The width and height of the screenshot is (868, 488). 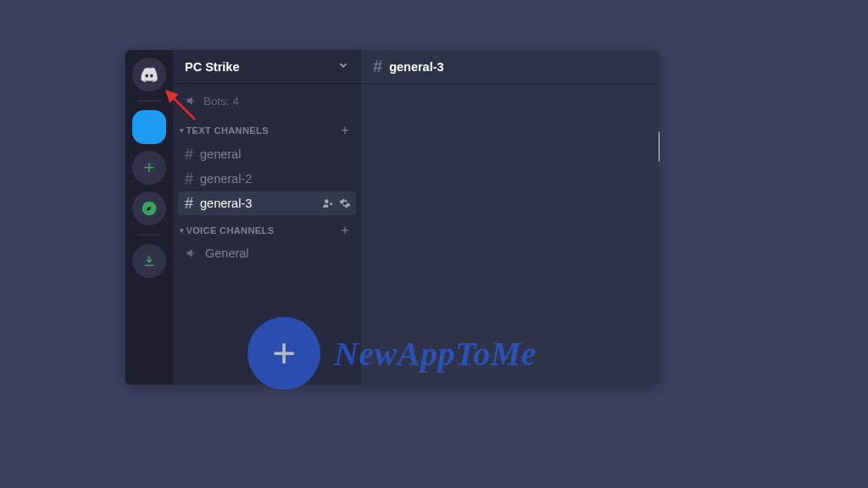 What do you see at coordinates (510, 67) in the screenshot?
I see `chat-header: # general-3` at bounding box center [510, 67].